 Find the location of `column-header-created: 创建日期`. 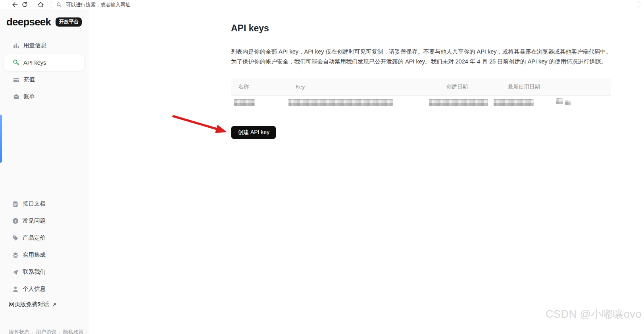

column-header-created: 创建日期 is located at coordinates (457, 86).